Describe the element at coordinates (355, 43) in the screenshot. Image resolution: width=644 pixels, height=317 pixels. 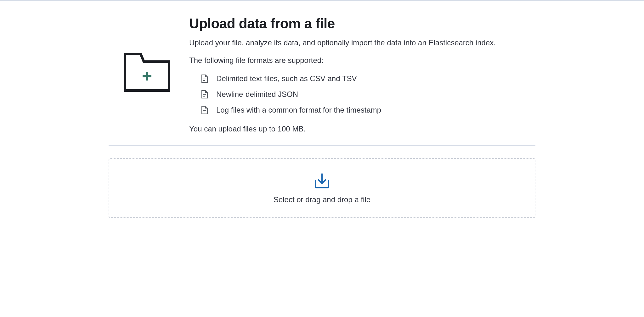
I see `page-description: Upload your file, analyze its data, and …` at that location.